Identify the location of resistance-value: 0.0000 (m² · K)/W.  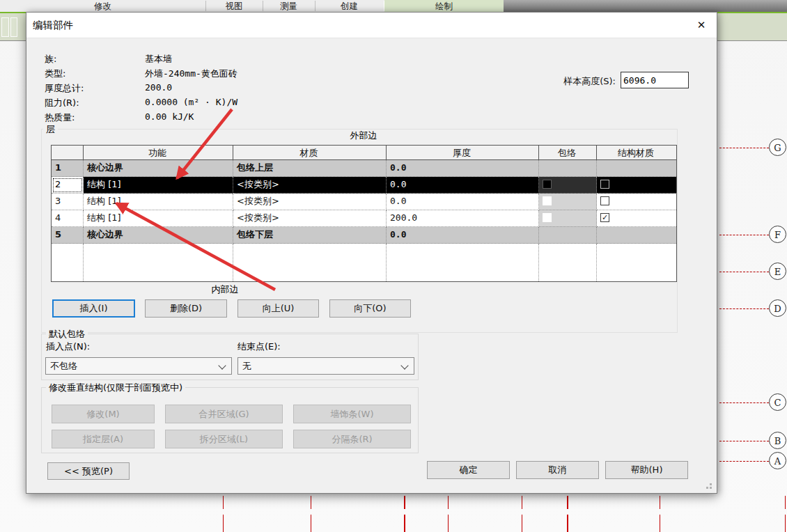
(191, 102).